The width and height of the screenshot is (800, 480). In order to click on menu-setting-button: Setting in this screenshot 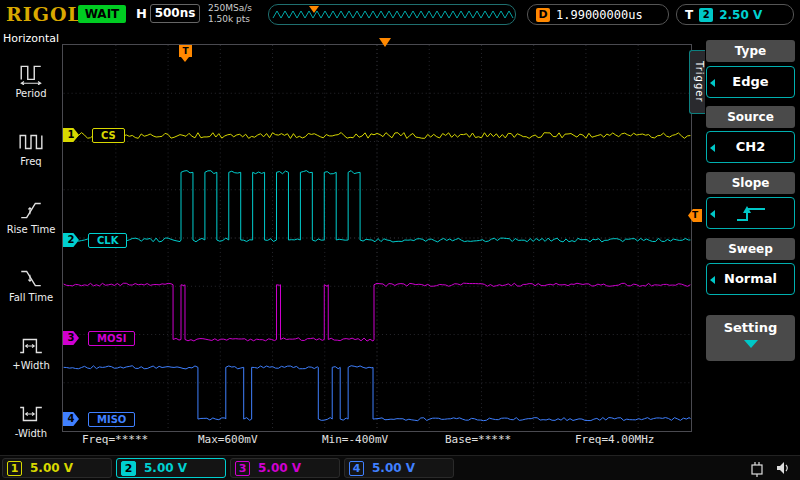, I will do `click(750, 338)`.